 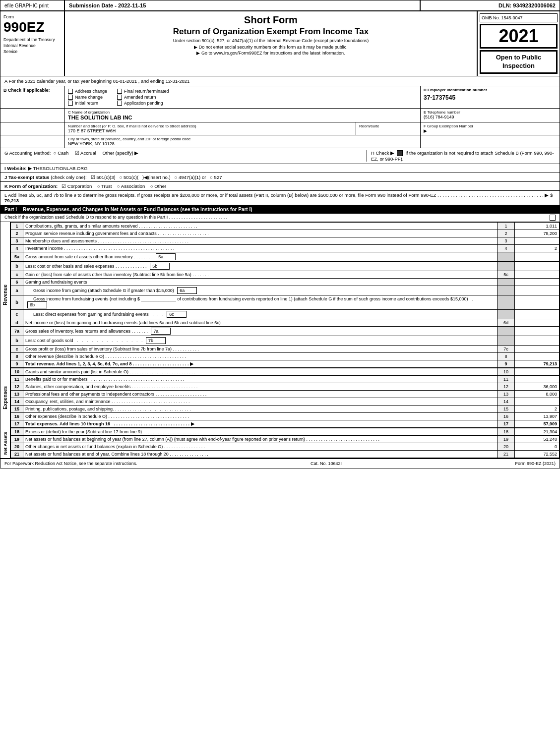 I want to click on table-row: 3 Membership dues and assessments . . . …, so click(x=285, y=241).